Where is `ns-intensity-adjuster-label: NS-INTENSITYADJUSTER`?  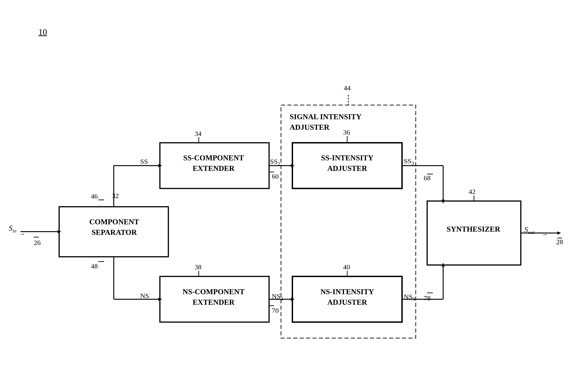 ns-intensity-adjuster-label: NS-INTENSITYADJUSTER is located at coordinates (347, 297).